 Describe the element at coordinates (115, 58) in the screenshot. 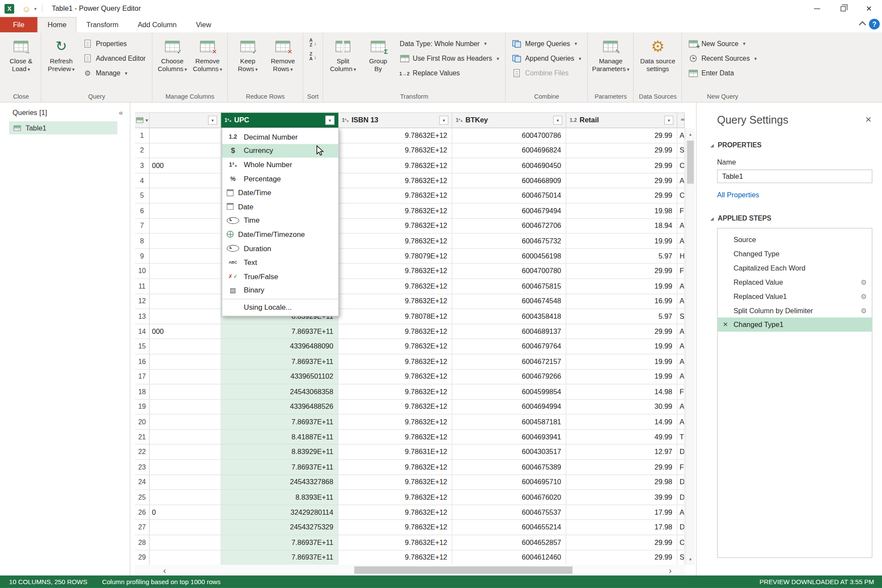

I see `advanced-editor-button: Advanced Editor` at that location.